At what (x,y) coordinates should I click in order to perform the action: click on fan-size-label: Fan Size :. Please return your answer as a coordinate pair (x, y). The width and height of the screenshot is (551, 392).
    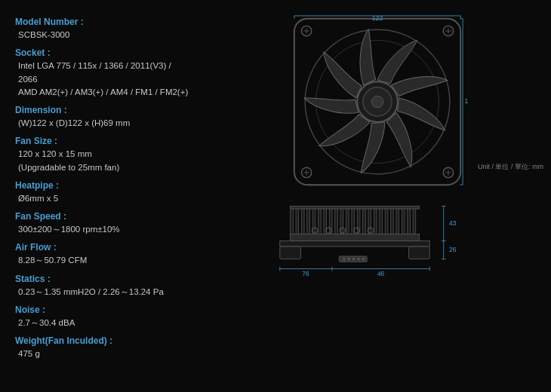
    Looking at the image, I should click on (104, 141).